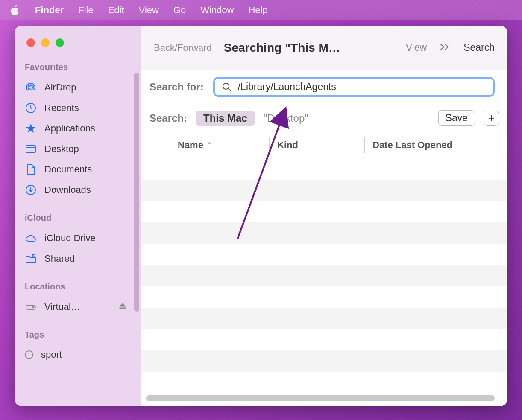 Image resolution: width=522 pixels, height=420 pixels. I want to click on view-button: View, so click(416, 48).